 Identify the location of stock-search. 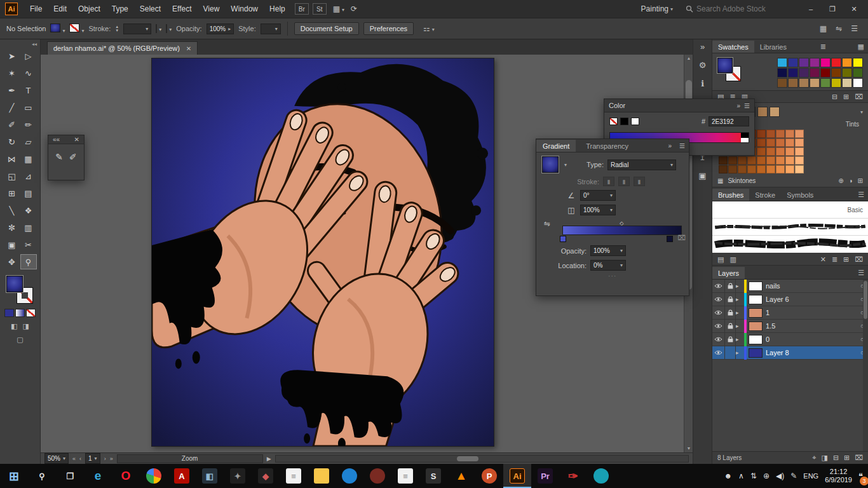
(732, 9).